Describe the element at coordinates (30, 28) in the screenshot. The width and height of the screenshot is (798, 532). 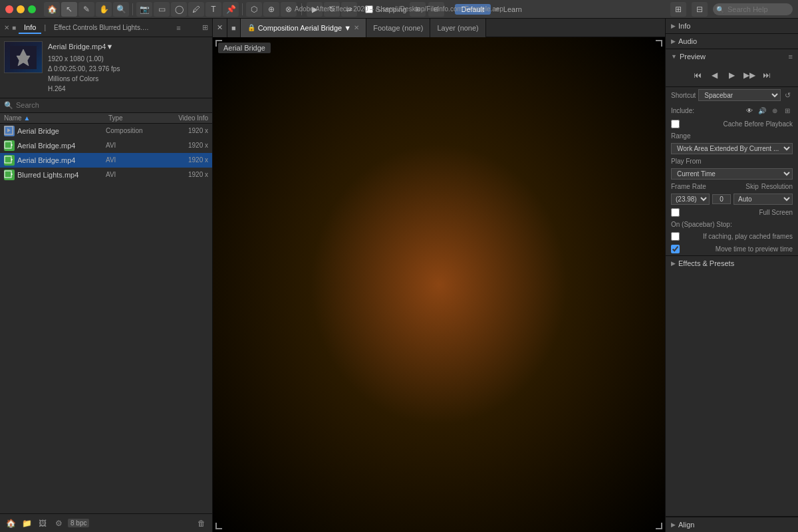
I see `tab-project: Info` at that location.